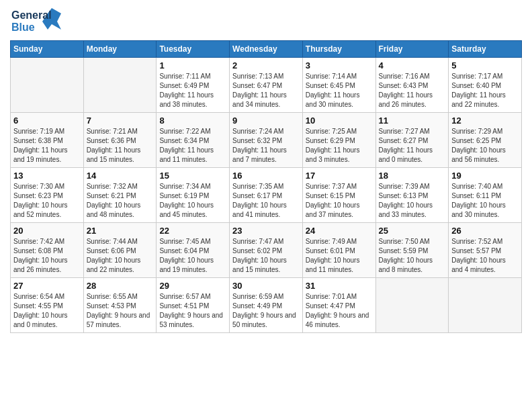  I want to click on calendar-cell: 21Sunrise: 7:44 AMSunset: 6:06 PMDayligh…, so click(120, 250).